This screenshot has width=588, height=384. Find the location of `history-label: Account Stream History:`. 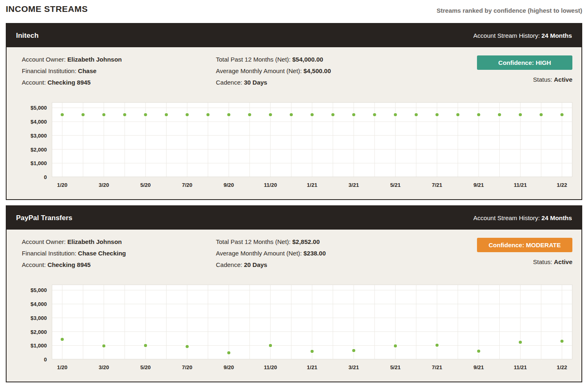

history-label: Account Stream History: is located at coordinates (507, 218).